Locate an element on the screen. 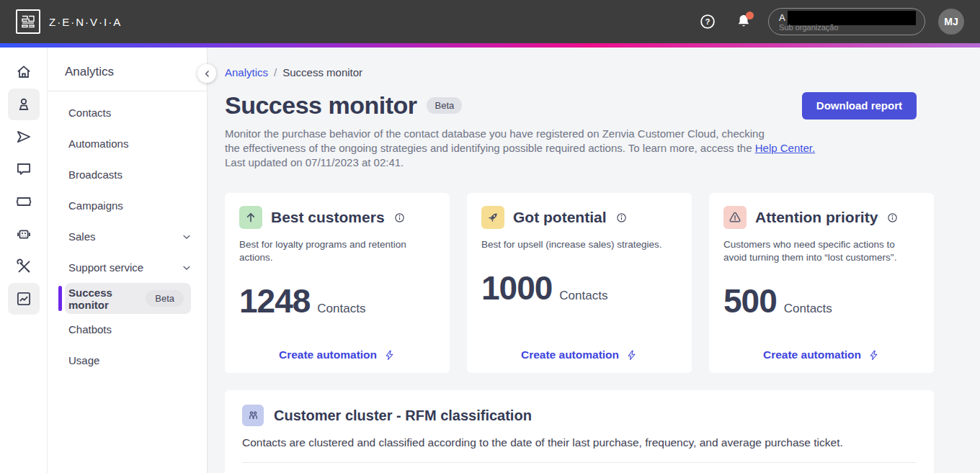 Image resolution: width=980 pixels, height=473 pixels. help-button: ? is located at coordinates (708, 22).